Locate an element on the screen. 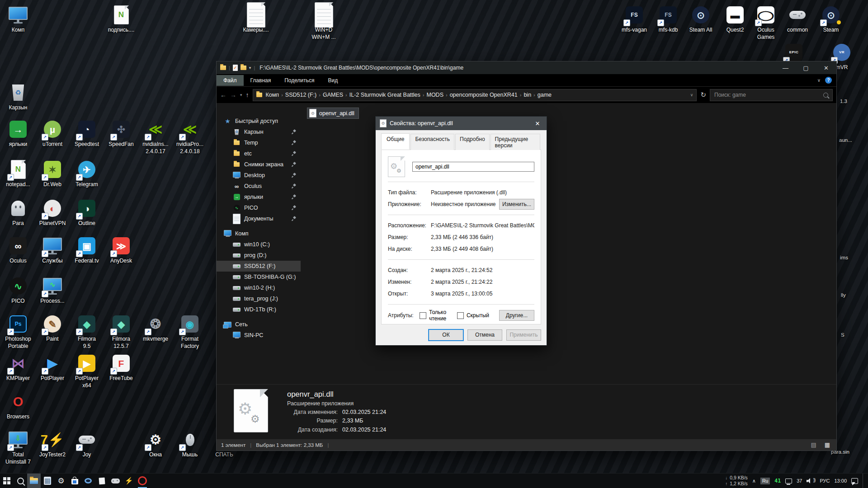  clock: 13:00 is located at coordinates (840, 481).